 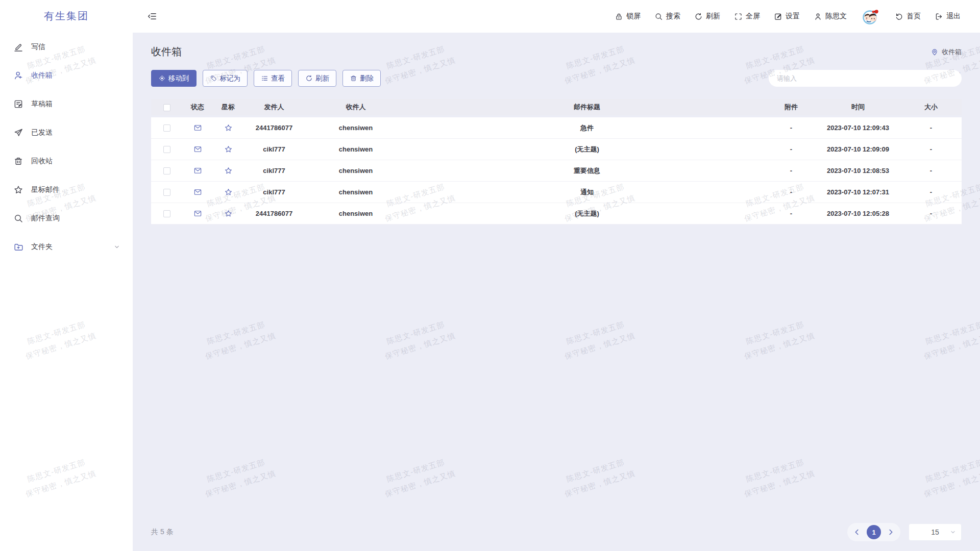 What do you see at coordinates (619, 16) in the screenshot?
I see `lock-icon` at bounding box center [619, 16].